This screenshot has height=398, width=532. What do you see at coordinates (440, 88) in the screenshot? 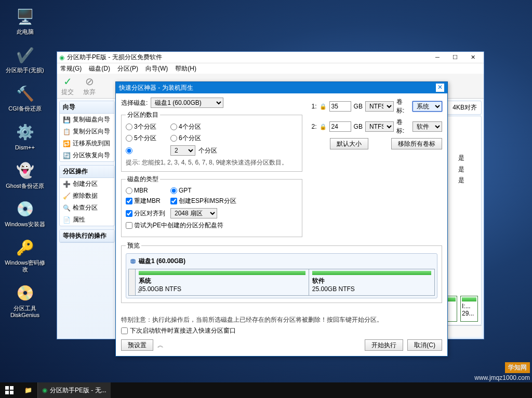
I see `dialog-close-button: ✕` at bounding box center [440, 88].